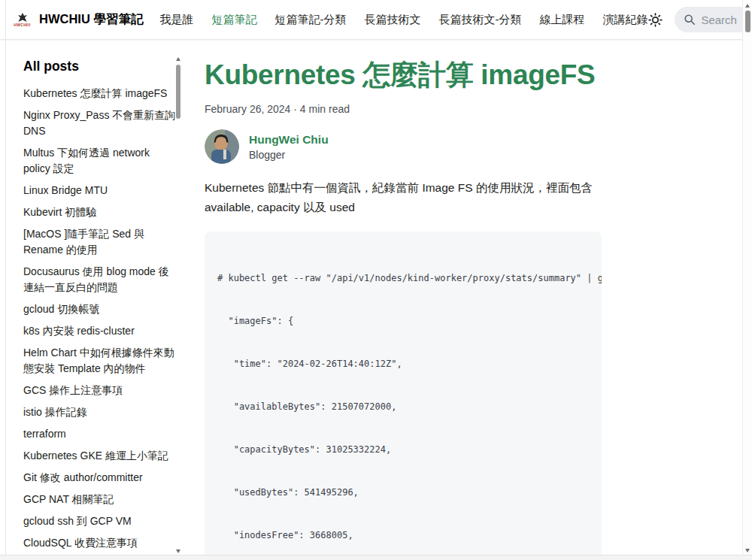  Describe the element at coordinates (289, 155) in the screenshot. I see `author-role: Blogger` at that location.